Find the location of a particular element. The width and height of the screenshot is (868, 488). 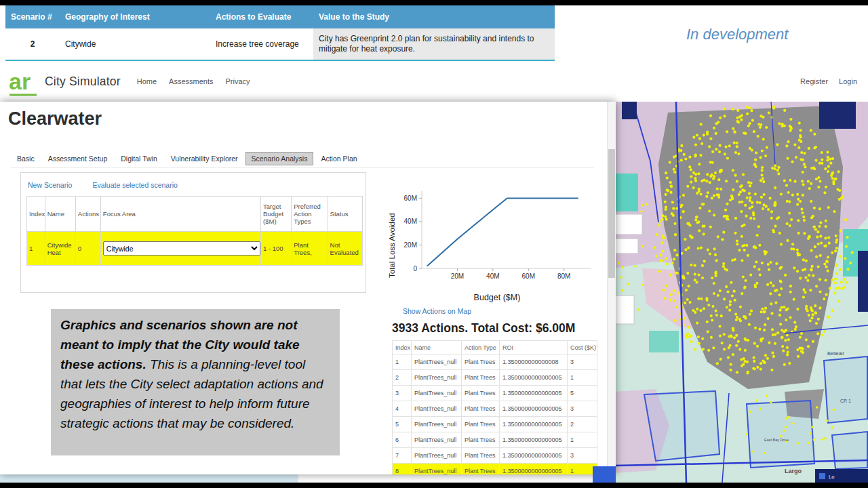

actions-table-row: 7PlantTrees_nullPlant Trees1.35000000000… is located at coordinates (495, 455).